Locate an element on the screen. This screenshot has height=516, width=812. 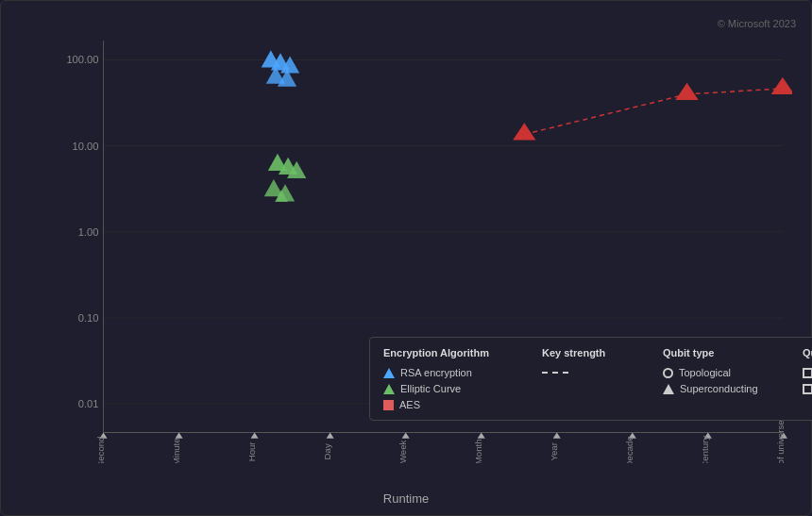
svg-text: Year is located at coordinates (553, 451).